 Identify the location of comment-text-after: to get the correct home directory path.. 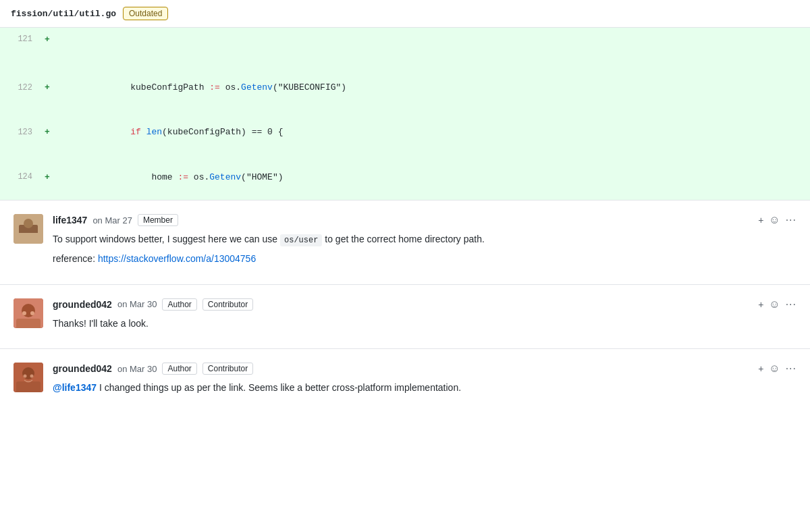
(405, 239).